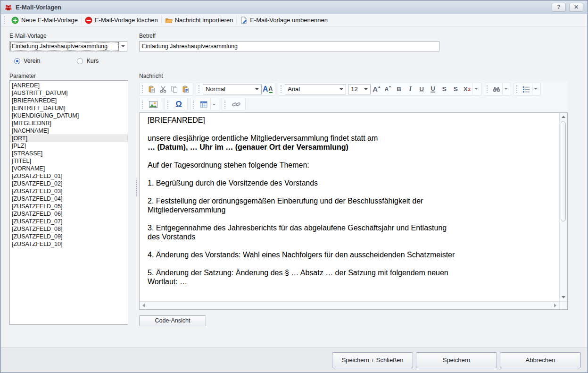 The image size is (588, 373). I want to click on radio-verein: Verein, so click(27, 61).